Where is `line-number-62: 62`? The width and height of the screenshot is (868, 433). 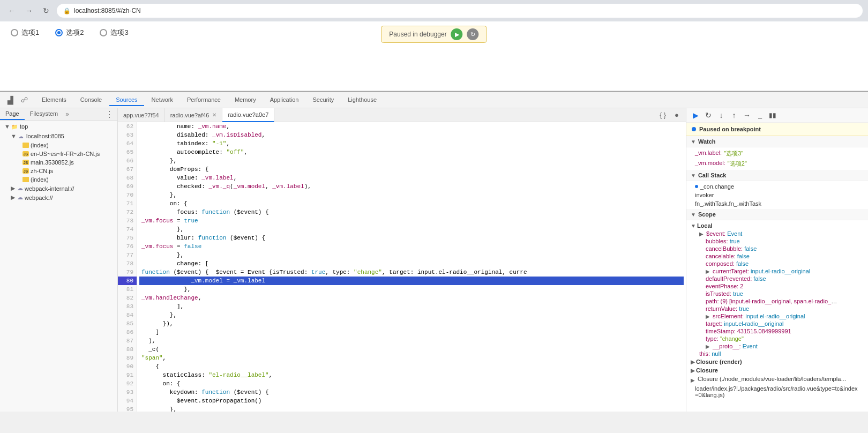
line-number-62: 62 is located at coordinates (128, 126).